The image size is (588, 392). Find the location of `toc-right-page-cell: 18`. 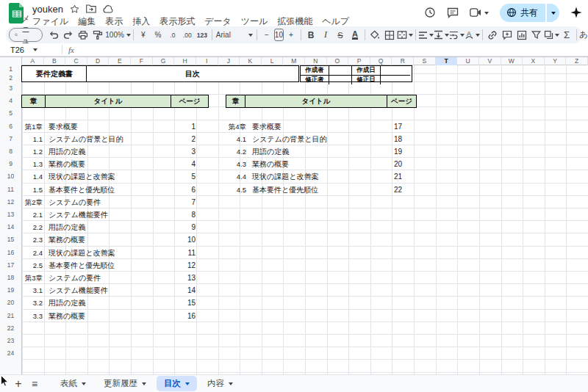

toc-right-page-cell: 18 is located at coordinates (381, 139).